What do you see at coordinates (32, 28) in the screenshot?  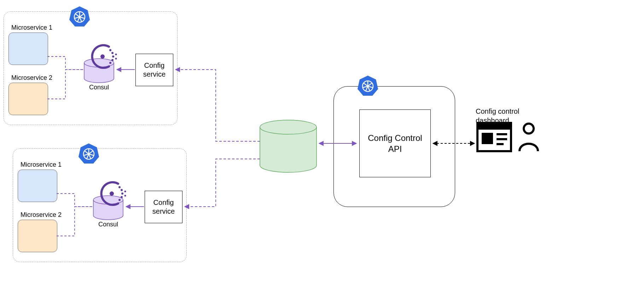 I see `ms1-label-cluster1: Microservice 1` at bounding box center [32, 28].